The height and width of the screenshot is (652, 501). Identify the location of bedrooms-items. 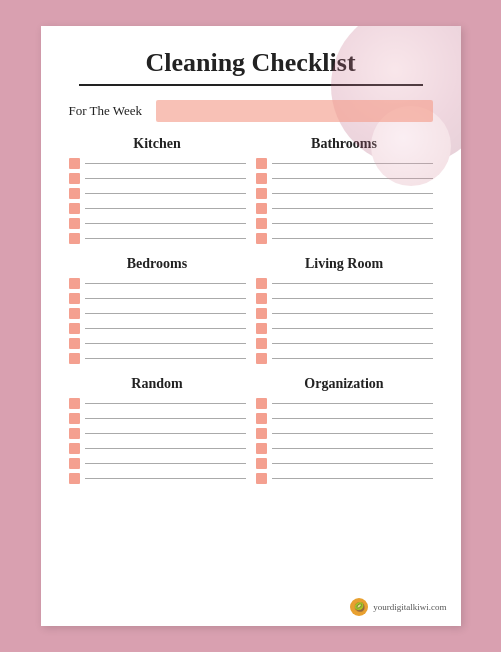
(158, 321).